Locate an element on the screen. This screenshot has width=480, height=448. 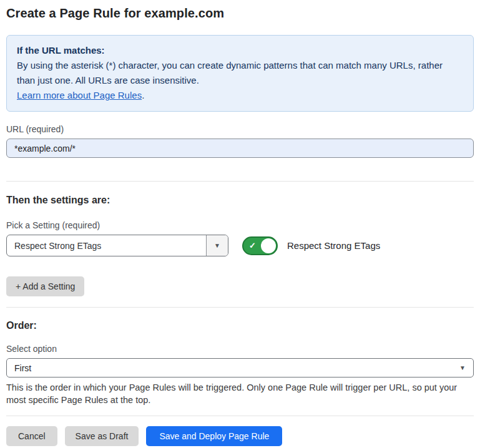
etag-toggle-label: Respect Strong ETags is located at coordinates (333, 246).